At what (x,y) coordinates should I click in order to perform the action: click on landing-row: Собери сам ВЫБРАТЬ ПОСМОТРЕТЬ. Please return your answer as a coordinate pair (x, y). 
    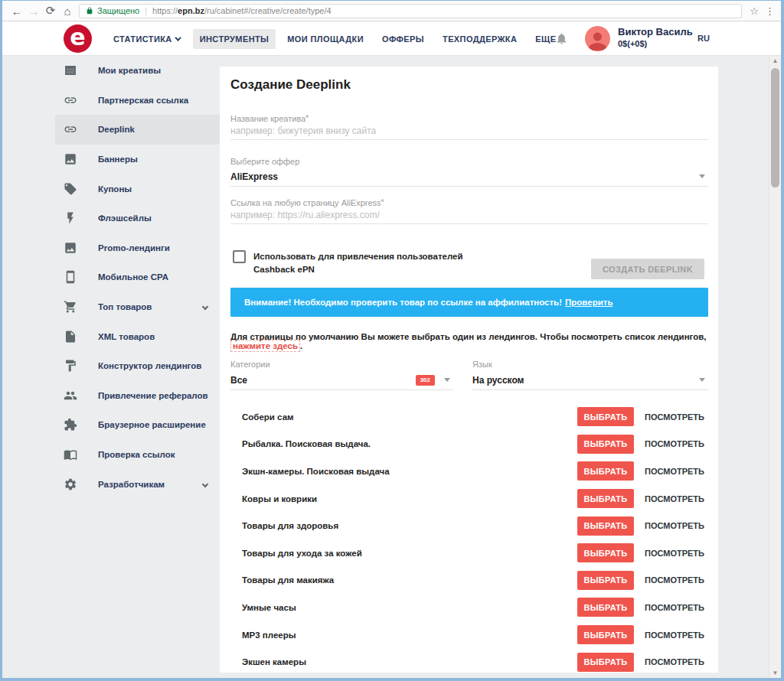
    Looking at the image, I should click on (469, 417).